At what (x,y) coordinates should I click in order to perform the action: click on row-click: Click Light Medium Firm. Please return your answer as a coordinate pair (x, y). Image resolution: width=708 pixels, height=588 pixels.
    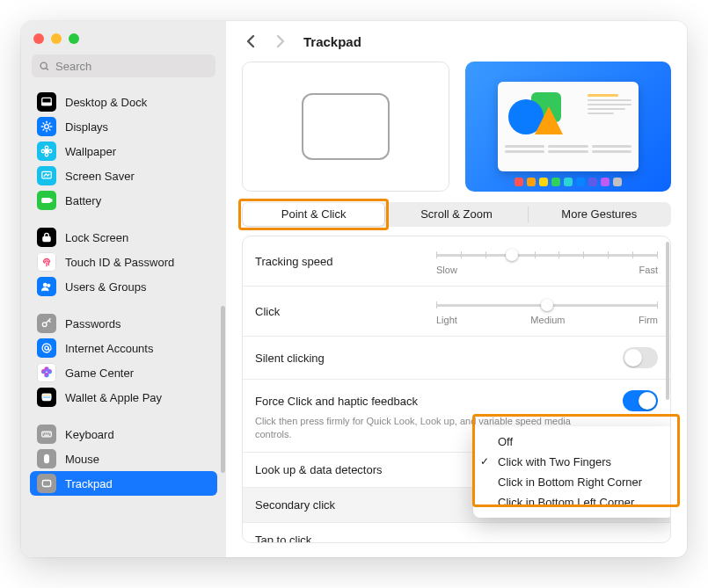
    Looking at the image, I should click on (456, 311).